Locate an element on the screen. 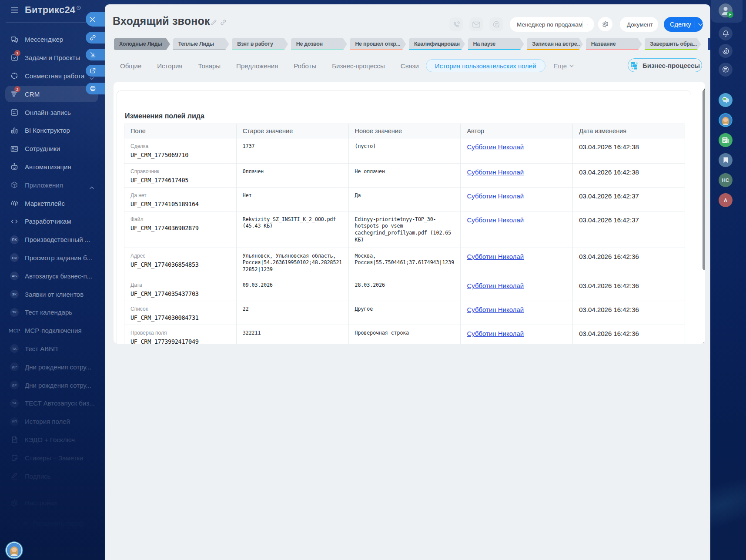 The image size is (746, 560). sidebar-item-стикеры-заметки: Стикеры – Заметки is located at coordinates (52, 458).